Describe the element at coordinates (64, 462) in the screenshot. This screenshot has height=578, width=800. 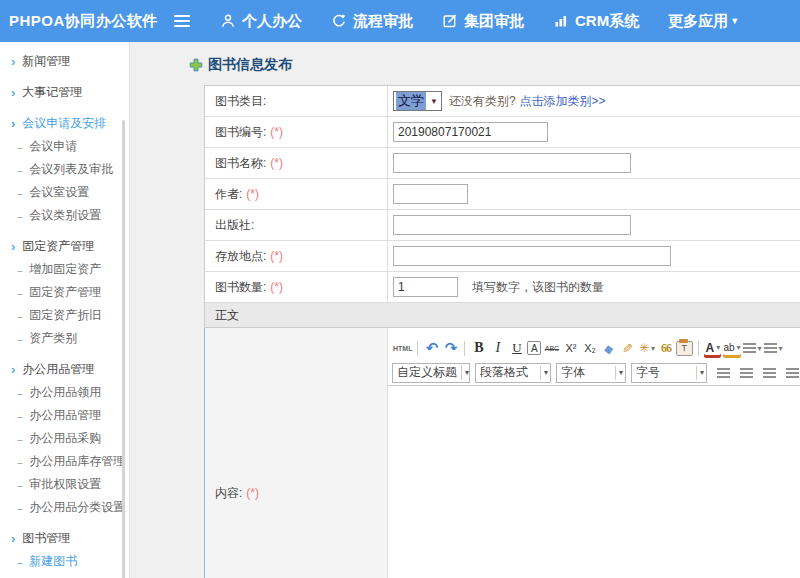
I see `sidebar-item-16: –办公用品库存管理` at that location.